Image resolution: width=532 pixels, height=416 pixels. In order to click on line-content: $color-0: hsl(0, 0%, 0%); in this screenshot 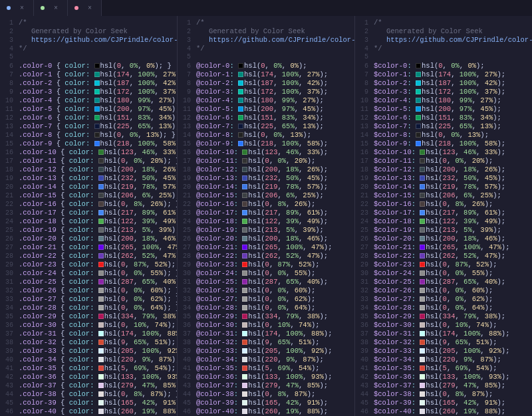, I will do `click(451, 66)`.